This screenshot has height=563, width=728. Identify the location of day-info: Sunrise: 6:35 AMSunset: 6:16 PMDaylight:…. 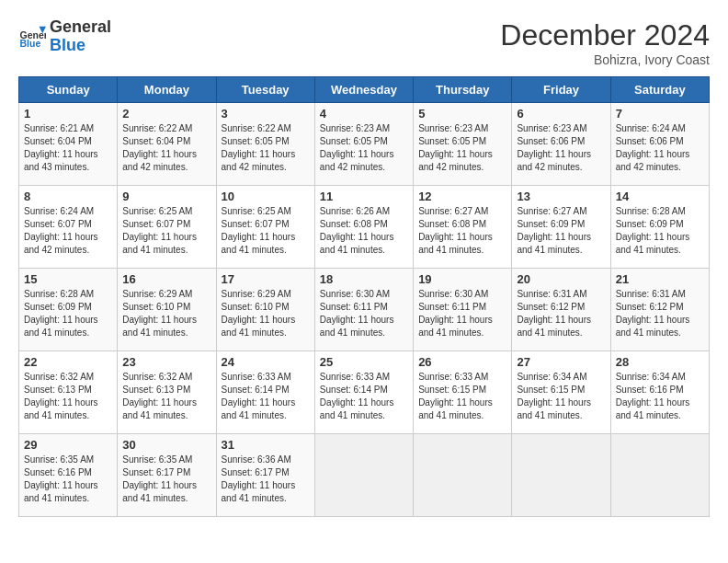
(68, 479).